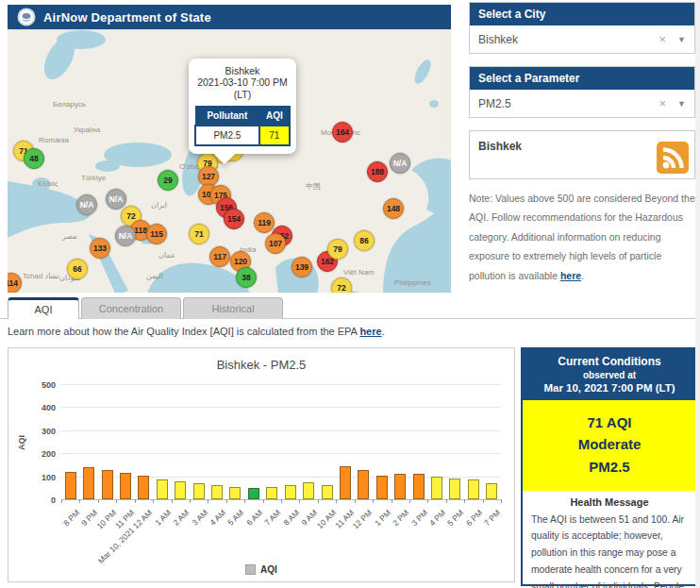 Image resolution: width=700 pixels, height=588 pixels. Describe the element at coordinates (419, 487) in the screenshot. I see `chart-bar-3-pm` at that location.